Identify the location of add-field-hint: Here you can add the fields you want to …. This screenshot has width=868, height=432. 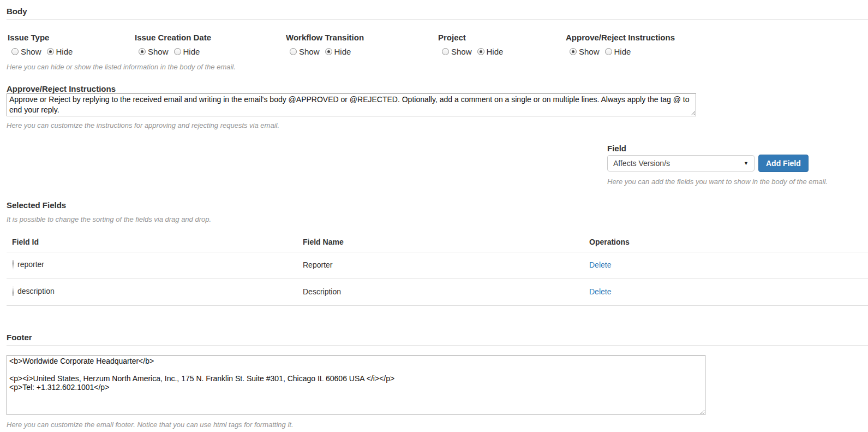
(735, 181).